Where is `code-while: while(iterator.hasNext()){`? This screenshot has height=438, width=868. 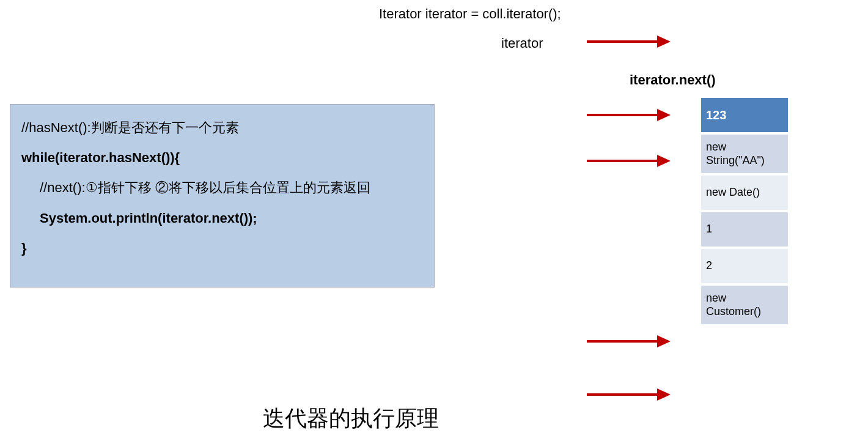
code-while: while(iterator.hasNext()){ is located at coordinates (223, 158).